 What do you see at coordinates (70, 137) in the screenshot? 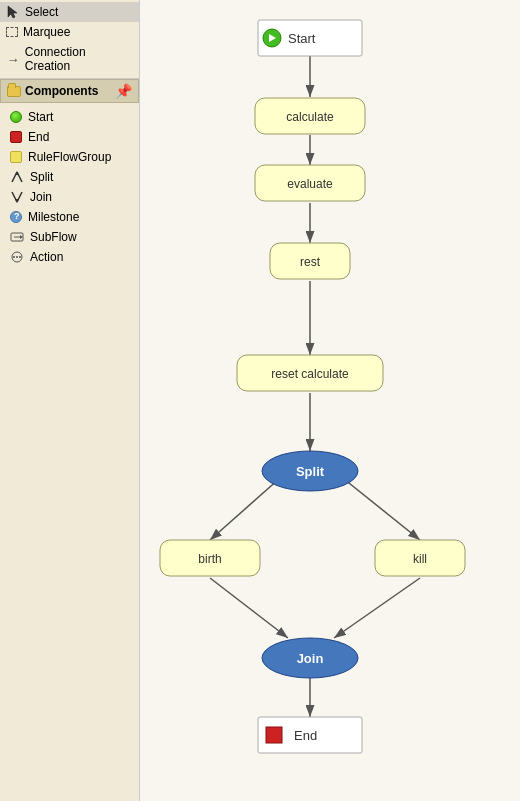
I see `component-end: End` at bounding box center [70, 137].